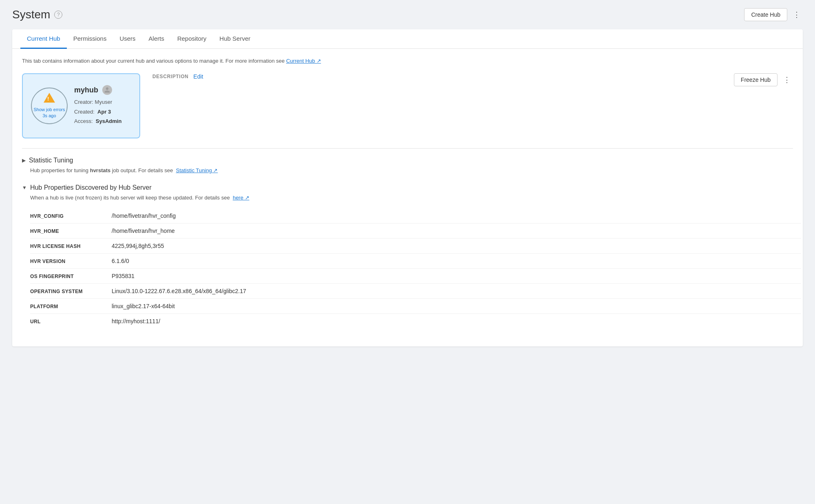 This screenshot has width=815, height=504. I want to click on table-row: HVR_CONFIG/home/fivetran/hvr_config, so click(416, 216).